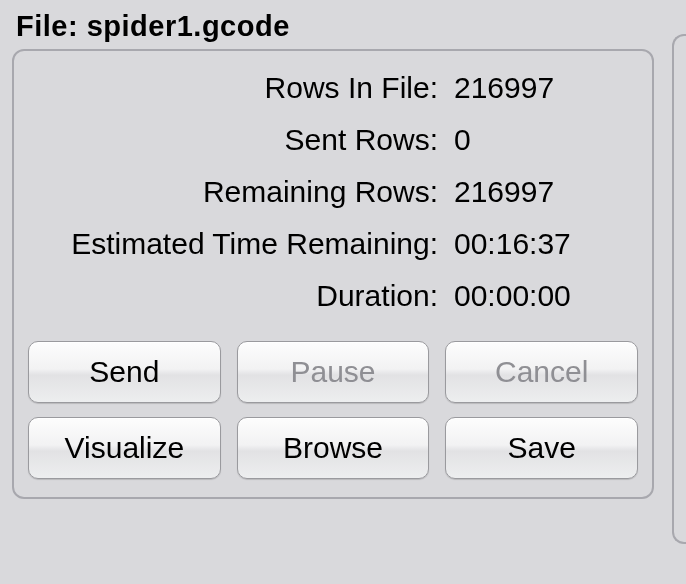 This screenshot has height=584, width=686. I want to click on sent-rows-label: Sent Rows:, so click(235, 140).